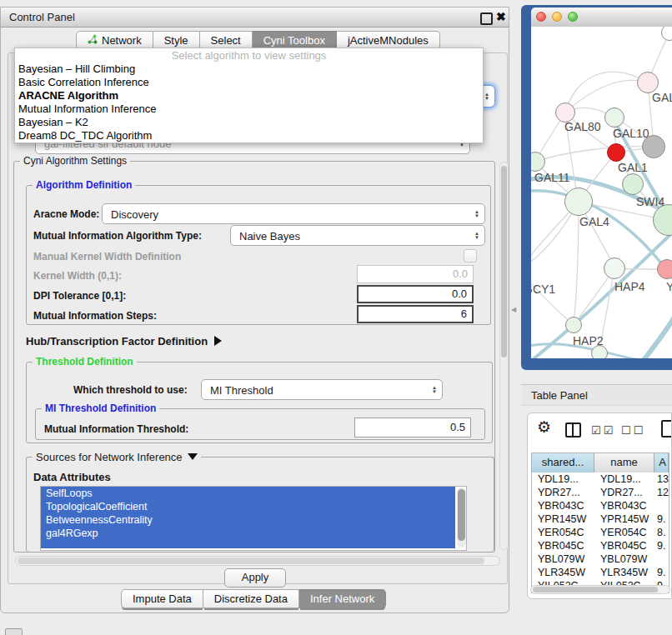 Image resolution: width=672 pixels, height=635 pixels. I want to click on network-node-gal4, so click(579, 202).